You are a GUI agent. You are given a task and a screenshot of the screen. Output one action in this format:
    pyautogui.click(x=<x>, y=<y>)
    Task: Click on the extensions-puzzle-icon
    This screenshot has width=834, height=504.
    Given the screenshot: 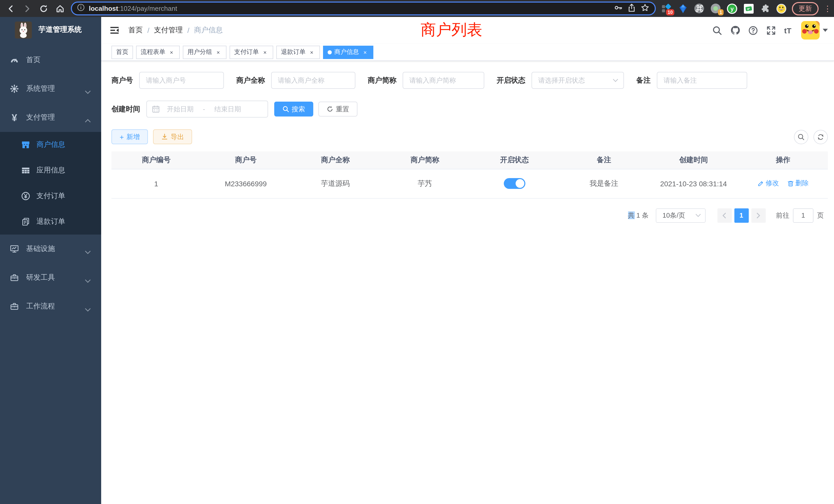 What is the action you would take?
    pyautogui.click(x=765, y=8)
    